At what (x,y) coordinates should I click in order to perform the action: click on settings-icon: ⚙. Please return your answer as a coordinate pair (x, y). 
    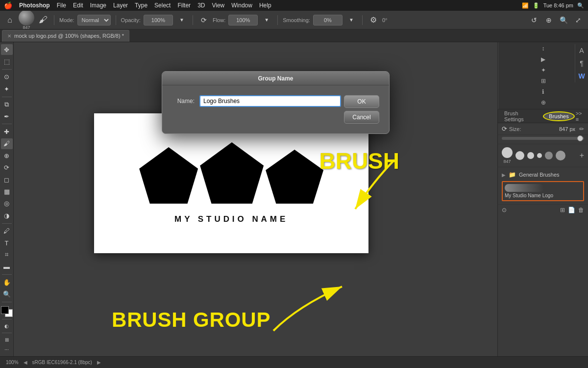
    Looking at the image, I should click on (373, 20).